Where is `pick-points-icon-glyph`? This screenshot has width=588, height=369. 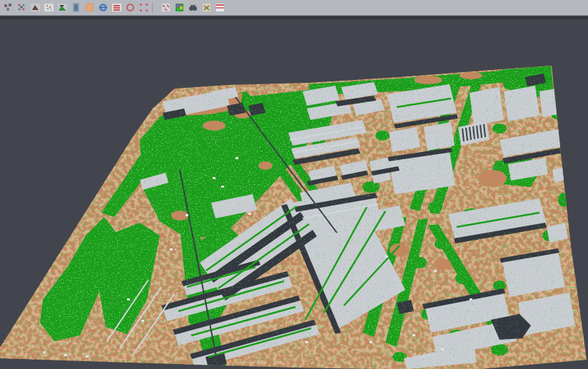
pick-points-icon-glyph is located at coordinates (21, 7).